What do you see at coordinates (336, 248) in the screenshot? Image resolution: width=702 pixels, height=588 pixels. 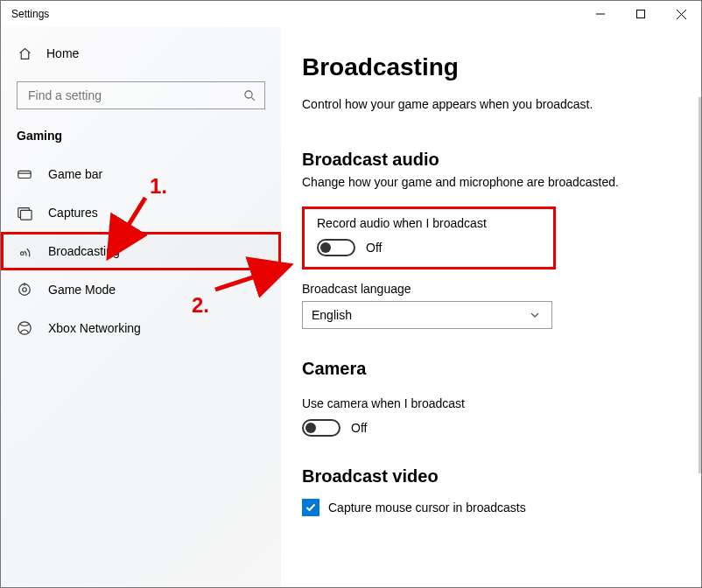 I see `record-audio-toggle` at bounding box center [336, 248].